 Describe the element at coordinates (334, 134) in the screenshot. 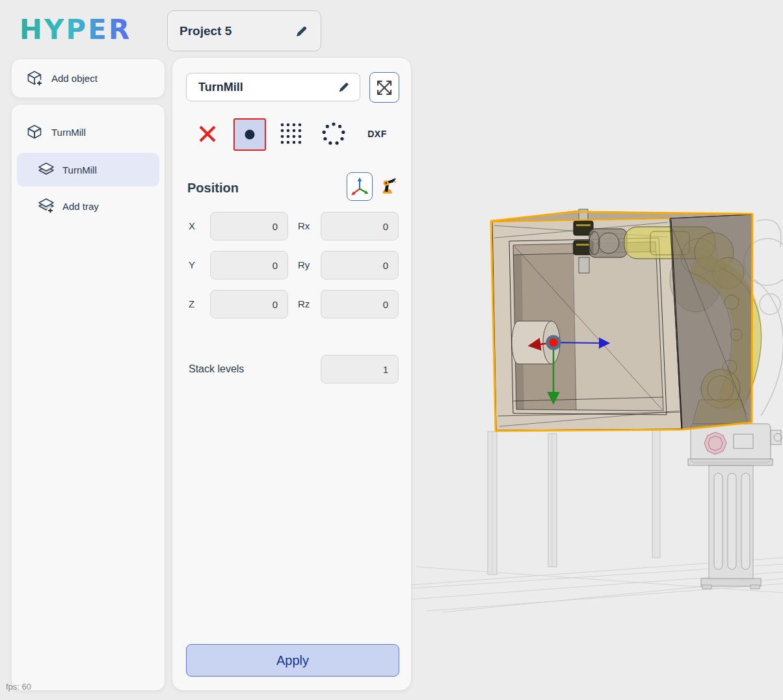

I see `circular-pattern-mode-button` at that location.